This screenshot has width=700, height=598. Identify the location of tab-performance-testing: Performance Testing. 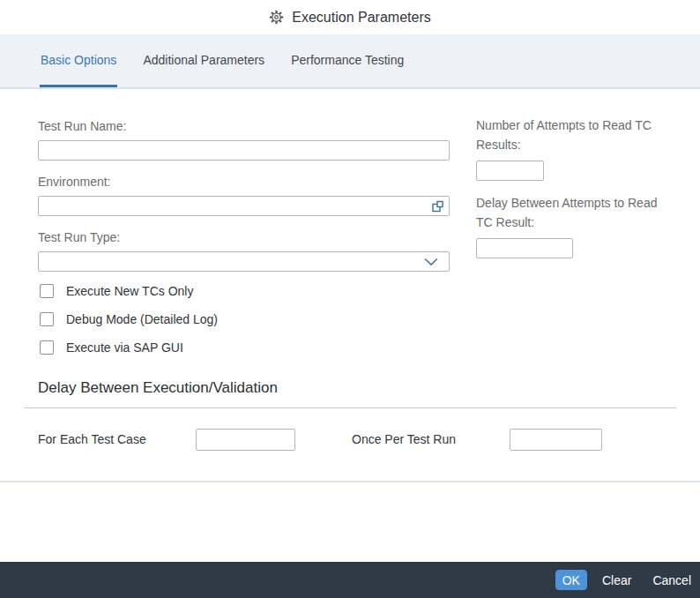
(347, 61).